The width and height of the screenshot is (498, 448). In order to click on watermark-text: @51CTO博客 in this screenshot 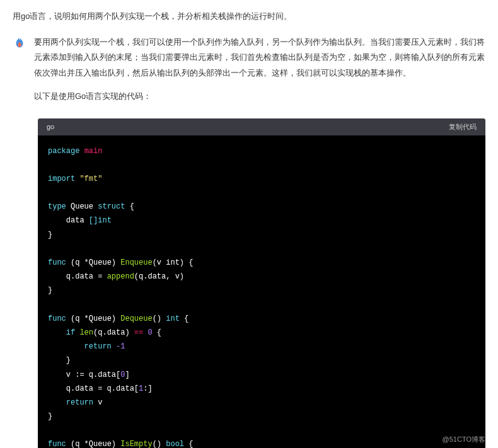, I will do `click(464, 440)`.